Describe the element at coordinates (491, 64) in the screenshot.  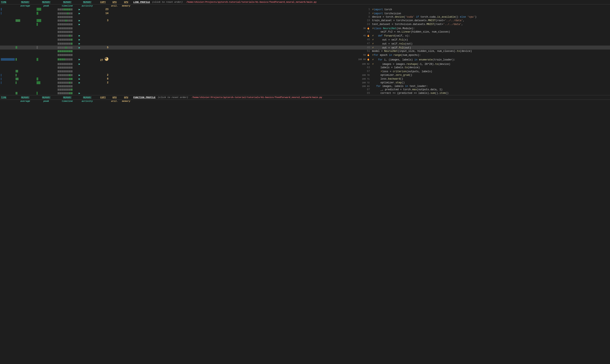
I see `code-cell: ⚡images = images.reshape(-1, 28*28).to(d…` at that location.